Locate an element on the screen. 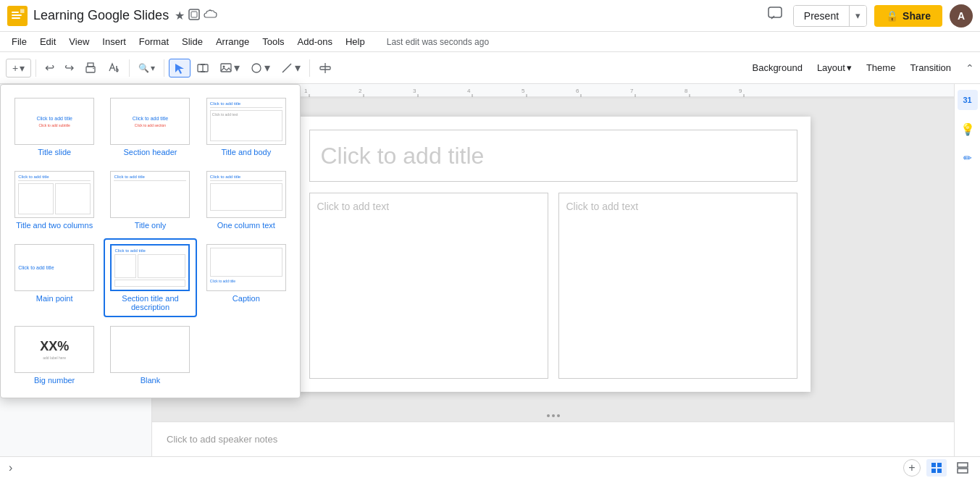 This screenshot has width=980, height=478. add-button: + ▾ is located at coordinates (19, 68).